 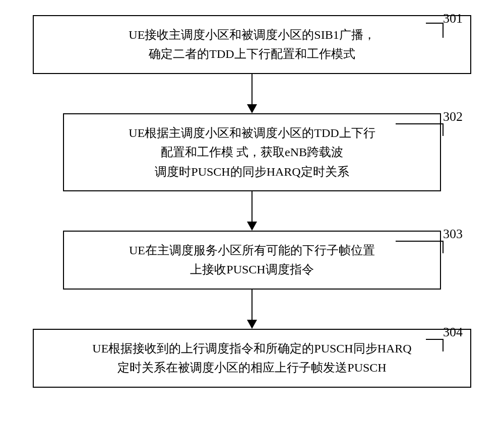 I want to click on step-label-302: 302, so click(x=453, y=117).